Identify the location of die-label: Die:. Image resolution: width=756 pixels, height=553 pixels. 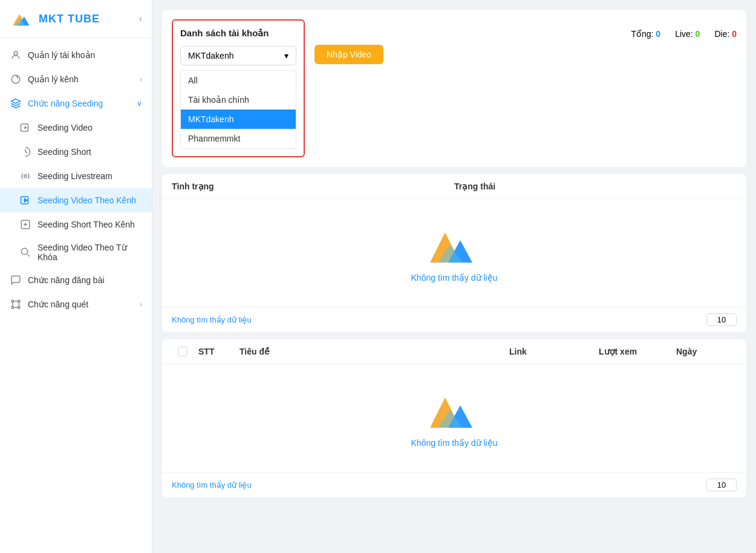
(722, 34).